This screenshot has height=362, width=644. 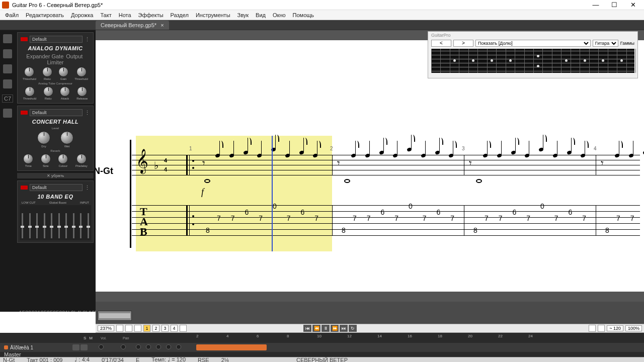 I want to click on knob-release: Release, so click(x=82, y=94).